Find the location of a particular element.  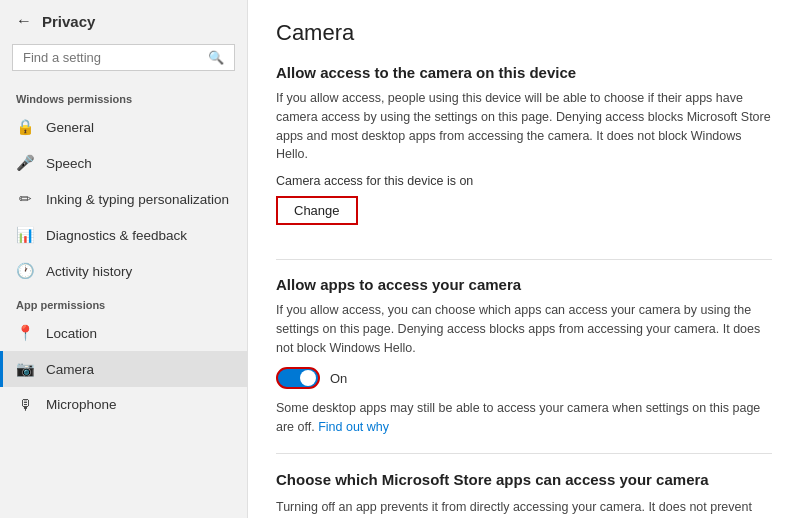

toggle-label: On is located at coordinates (338, 378).